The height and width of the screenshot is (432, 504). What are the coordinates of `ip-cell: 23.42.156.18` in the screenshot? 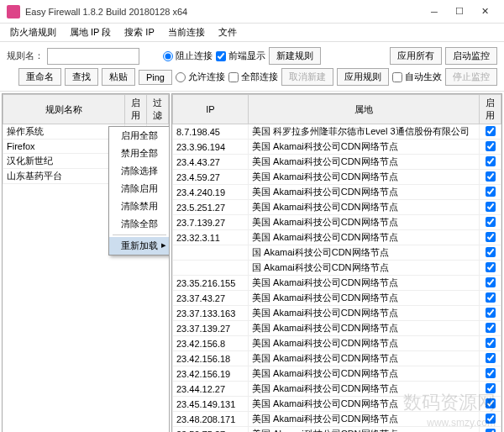 It's located at (211, 359).